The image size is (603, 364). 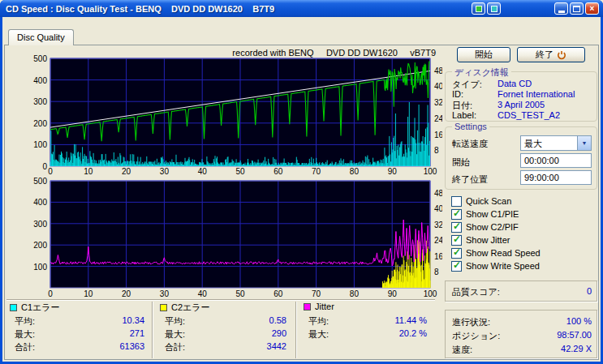 What do you see at coordinates (480, 240) in the screenshot?
I see `checkbox-show-jitter: ✓ Show Jitter` at bounding box center [480, 240].